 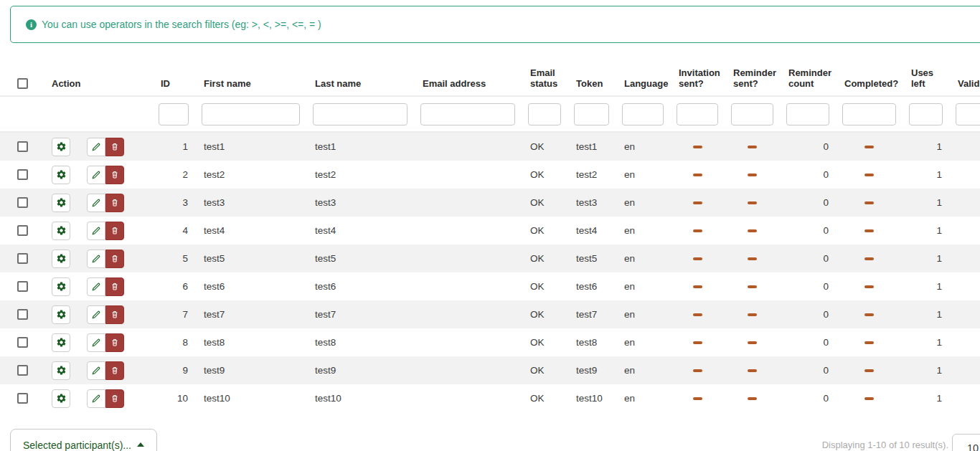 I want to click on filter-input-completed, so click(x=870, y=115).